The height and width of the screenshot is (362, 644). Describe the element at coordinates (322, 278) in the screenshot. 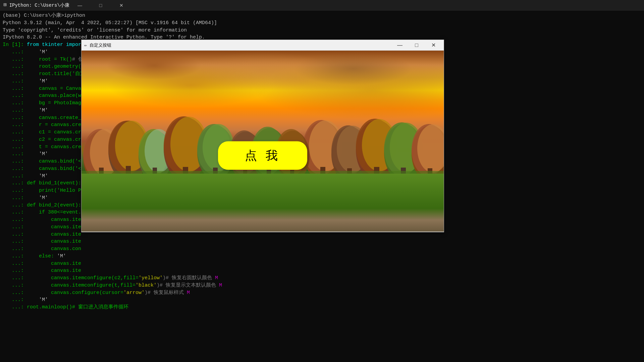

I see `terminal-line: ...: canvas.itemconfigure(c2,fill='yello…` at that location.